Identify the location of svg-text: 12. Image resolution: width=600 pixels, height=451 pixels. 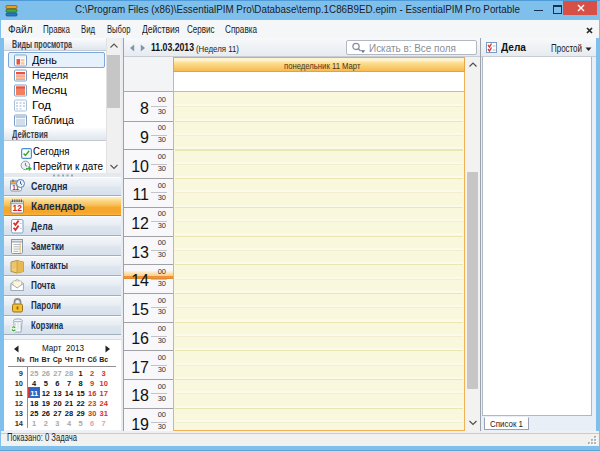
(18, 208).